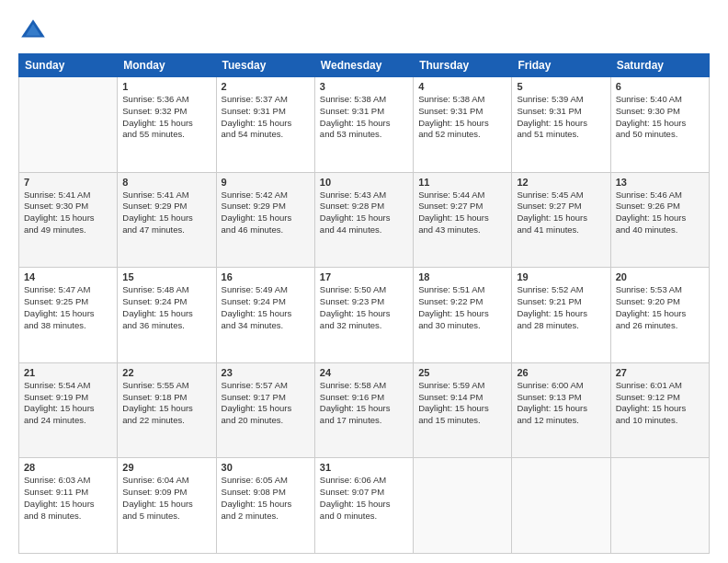 Image resolution: width=728 pixels, height=563 pixels. What do you see at coordinates (35, 31) in the screenshot?
I see `logo` at bounding box center [35, 31].